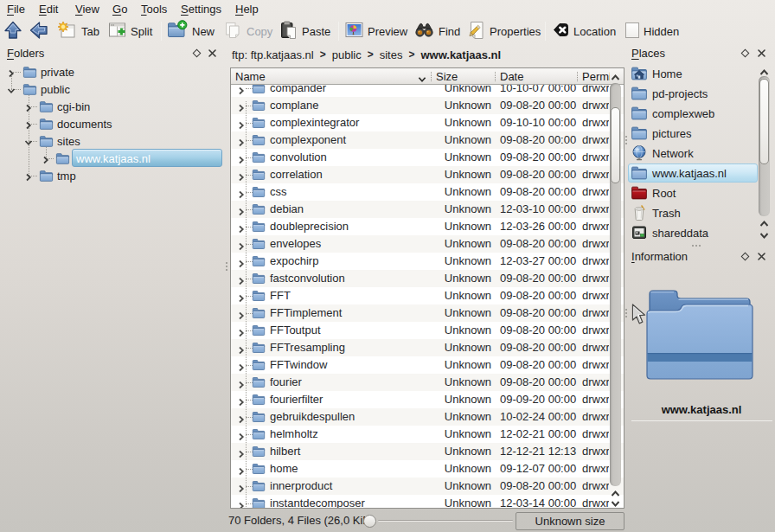 Image resolution: width=775 pixels, height=532 pixels. I want to click on back-button, so click(39, 31).